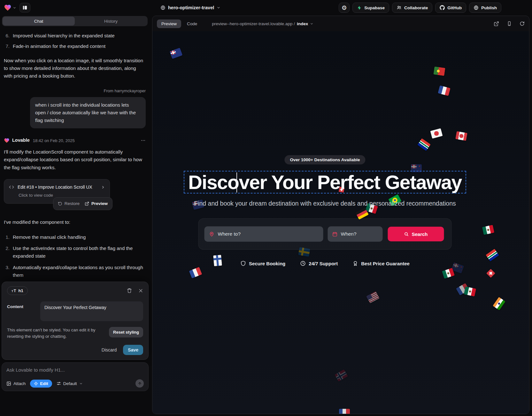  I want to click on calendar-icon, so click(335, 234).